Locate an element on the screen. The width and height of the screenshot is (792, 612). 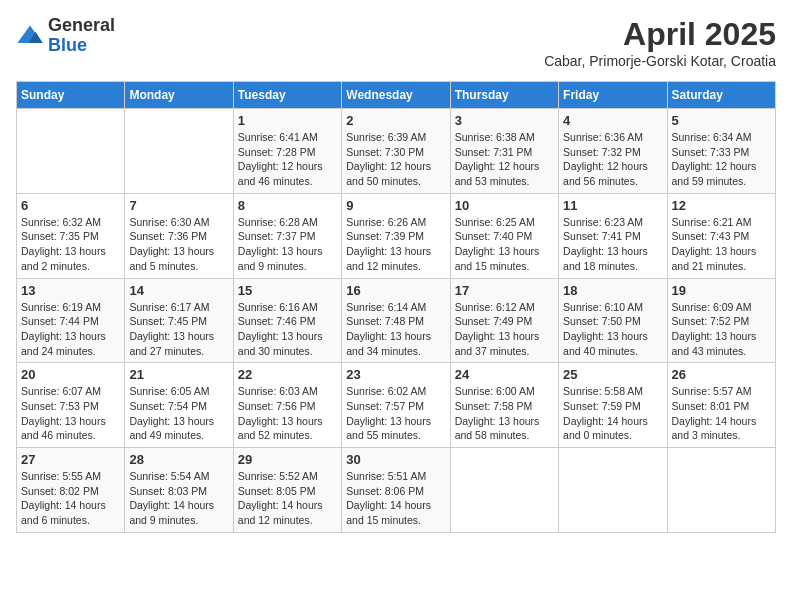
day-info-line: Daylight: 13 hours and 5 minutes. is located at coordinates (172, 258).